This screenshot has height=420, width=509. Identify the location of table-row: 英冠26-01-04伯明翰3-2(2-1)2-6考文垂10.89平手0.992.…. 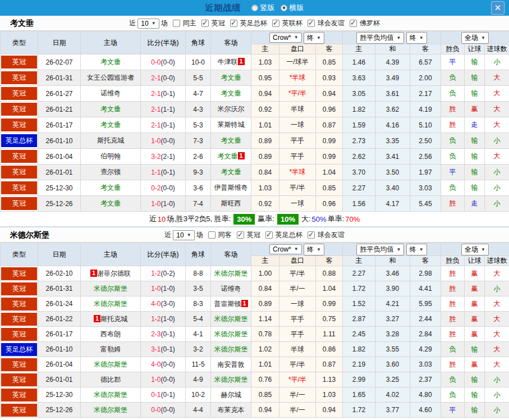
(255, 157).